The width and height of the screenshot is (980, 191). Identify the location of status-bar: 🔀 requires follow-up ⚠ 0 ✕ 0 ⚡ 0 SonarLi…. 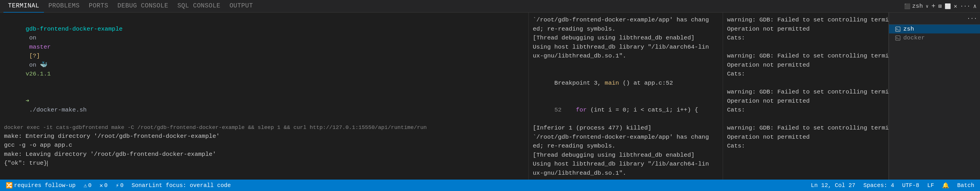
(490, 185).